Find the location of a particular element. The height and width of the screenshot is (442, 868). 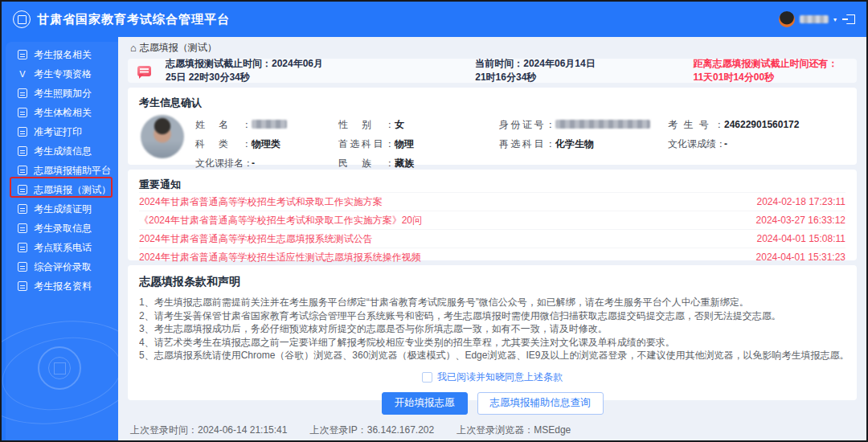

candidate-photo is located at coordinates (162, 137).